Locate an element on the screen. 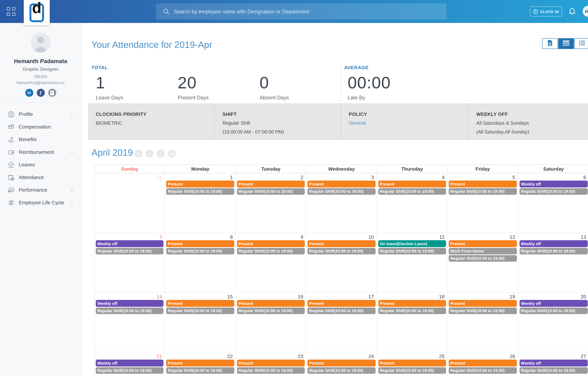  calendar-day-cell: 19PresentRegular Shift(10:00 to 19:00) is located at coordinates (483, 322).